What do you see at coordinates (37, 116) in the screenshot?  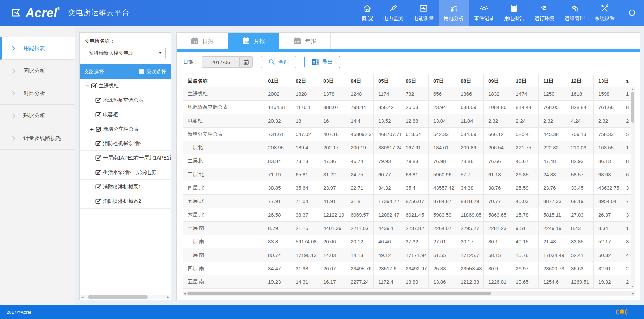 I see `sidebar-item-mom-analysis: 环比分析` at bounding box center [37, 116].